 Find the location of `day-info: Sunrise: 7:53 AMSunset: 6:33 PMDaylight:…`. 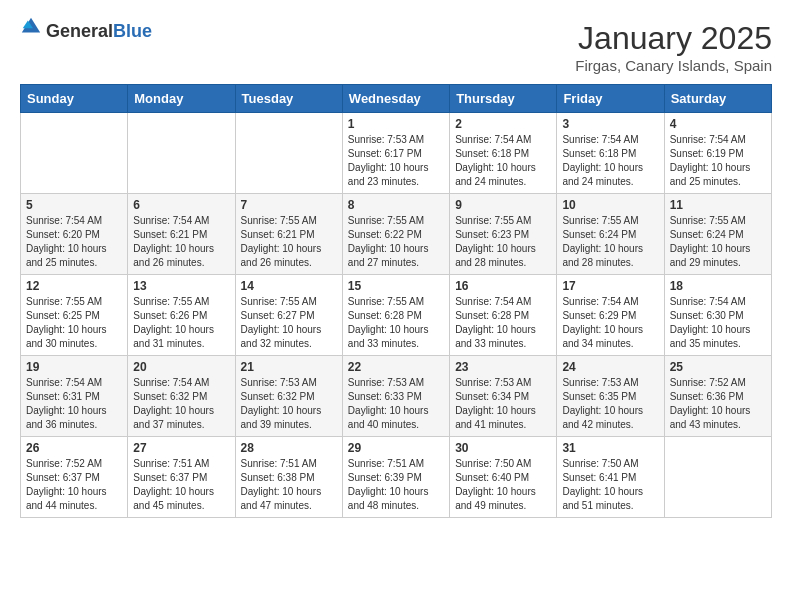

day-info: Sunrise: 7:53 AMSunset: 6:33 PMDaylight:… is located at coordinates (396, 404).